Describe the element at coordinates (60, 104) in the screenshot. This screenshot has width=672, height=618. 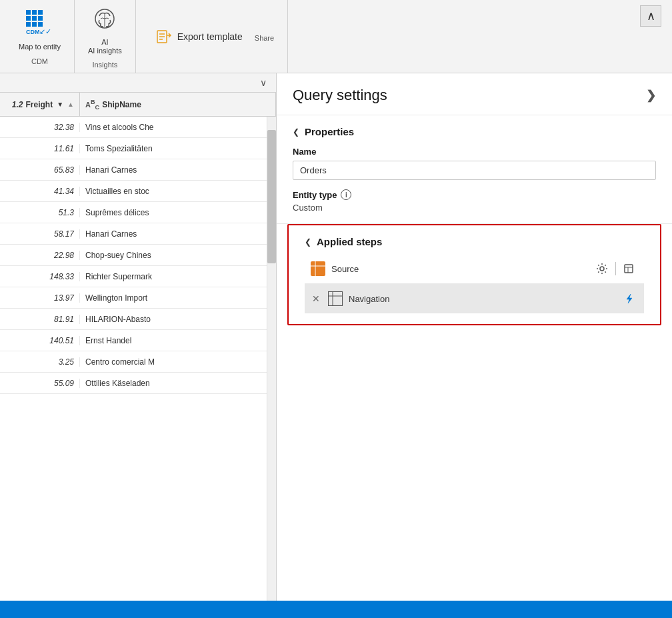
I see `freight-dropdown-icon: ▼` at that location.